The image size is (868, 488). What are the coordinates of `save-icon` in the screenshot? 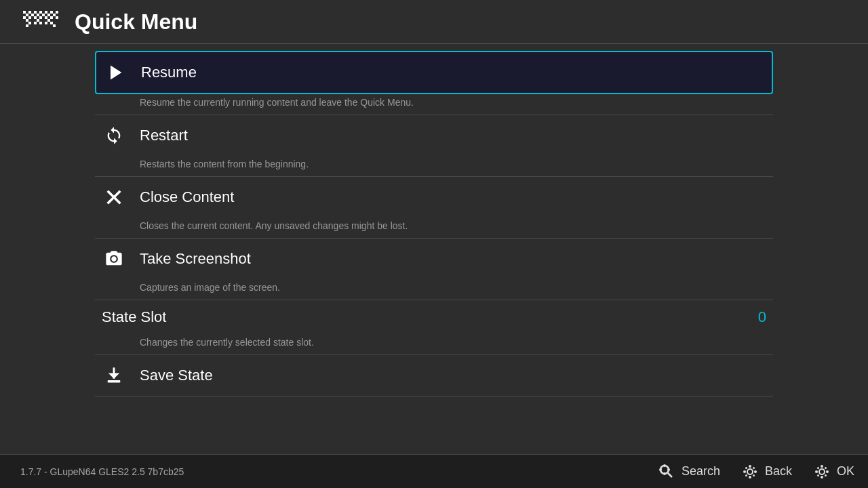 It's located at (114, 375).